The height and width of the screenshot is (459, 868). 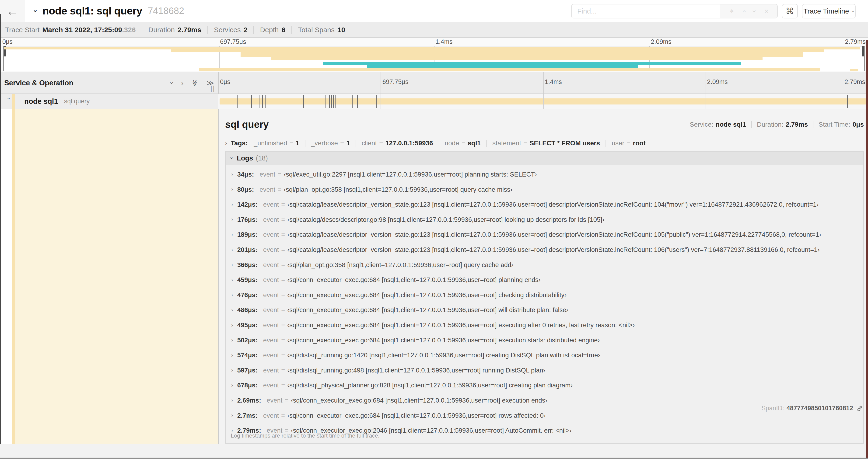 What do you see at coordinates (189, 30) in the screenshot?
I see `duration-value: 2.79ms` at bounding box center [189, 30].